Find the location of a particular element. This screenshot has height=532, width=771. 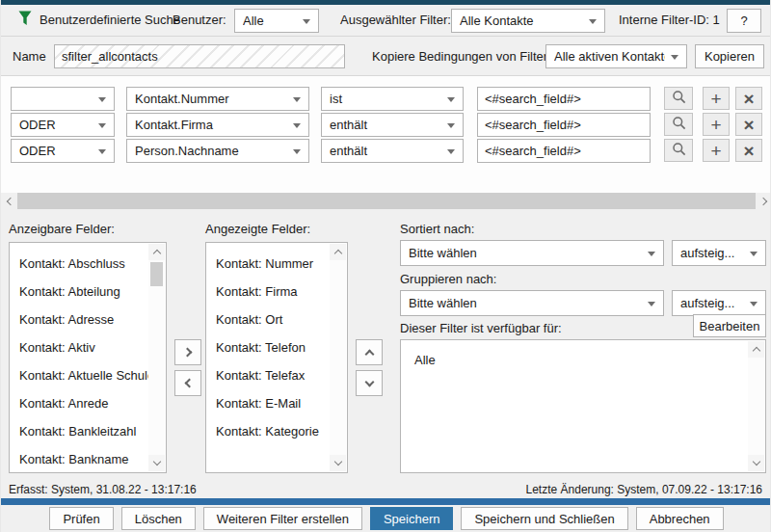

sort-by-select: Bitte wählen is located at coordinates (532, 253).